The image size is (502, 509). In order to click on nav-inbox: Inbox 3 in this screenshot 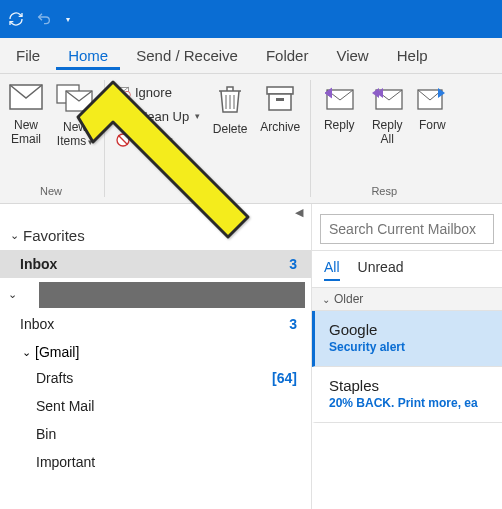, I will do `click(156, 324)`.